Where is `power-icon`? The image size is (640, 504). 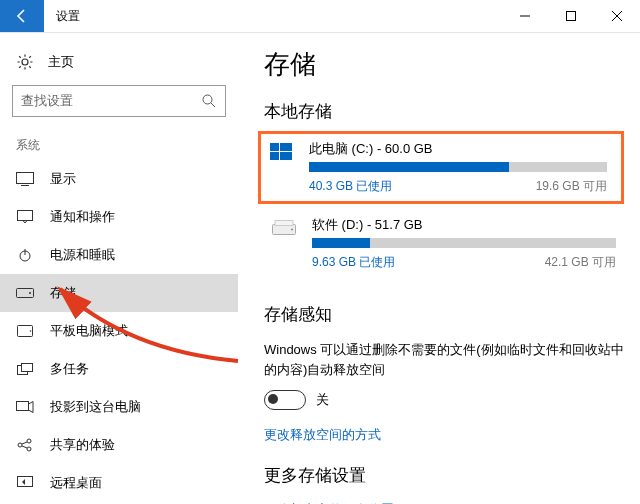 power-icon is located at coordinates (25, 255).